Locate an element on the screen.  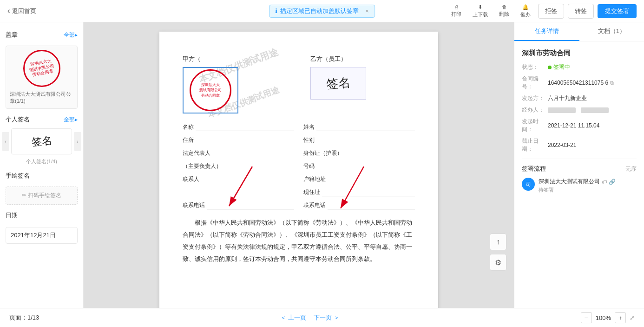
field-a-phone-line is located at coordinates (250, 205).